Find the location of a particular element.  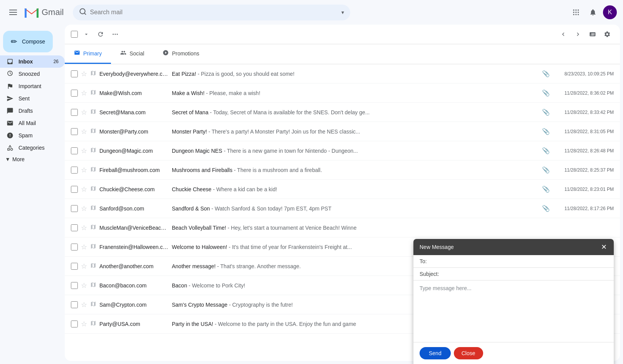

email-row: ☆ Sanford@son.com Sandford & Son - Watch… is located at coordinates (342, 209).